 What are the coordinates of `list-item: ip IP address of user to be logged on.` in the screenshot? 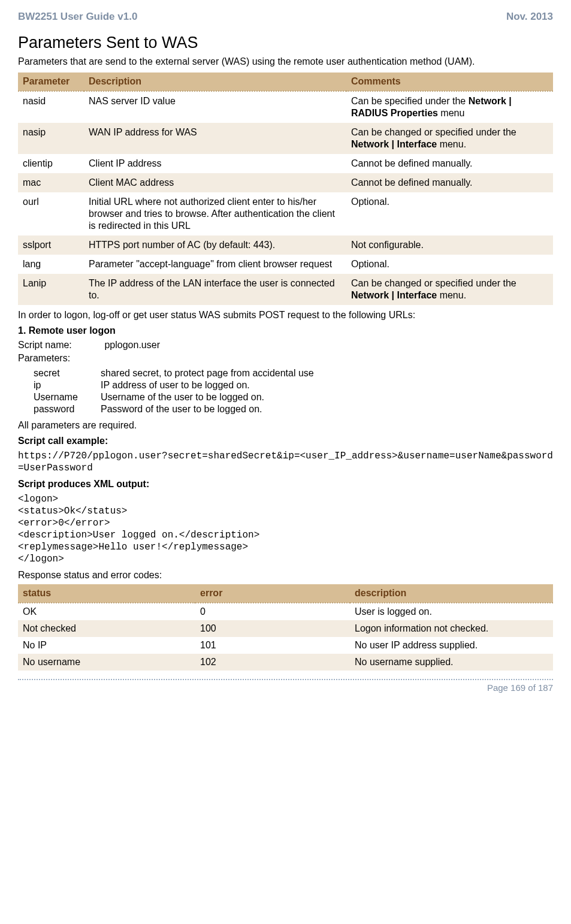 It's located at (294, 385).